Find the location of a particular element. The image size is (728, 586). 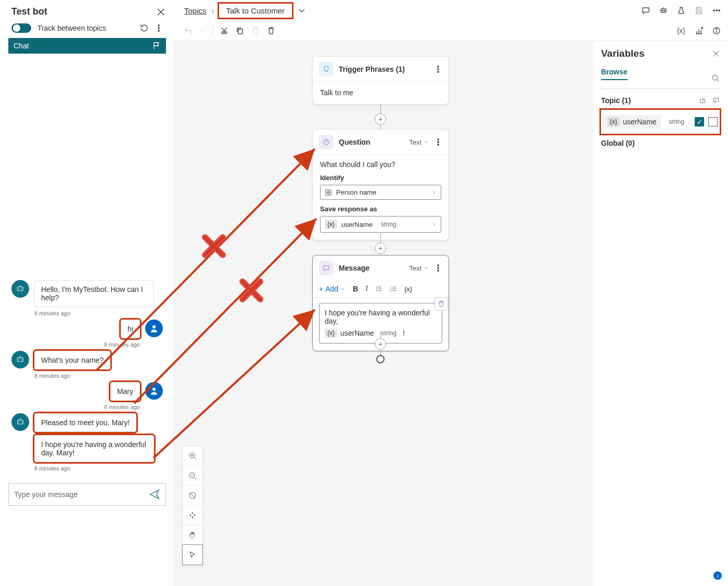

topic-section-label: Topic (1) is located at coordinates (616, 100).